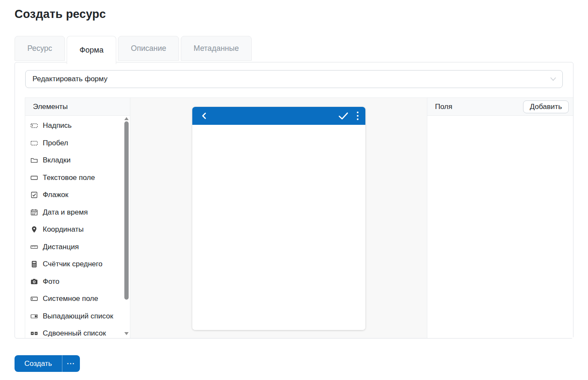 This screenshot has width=588, height=380. I want to click on scrollbar-thumb, so click(126, 210).